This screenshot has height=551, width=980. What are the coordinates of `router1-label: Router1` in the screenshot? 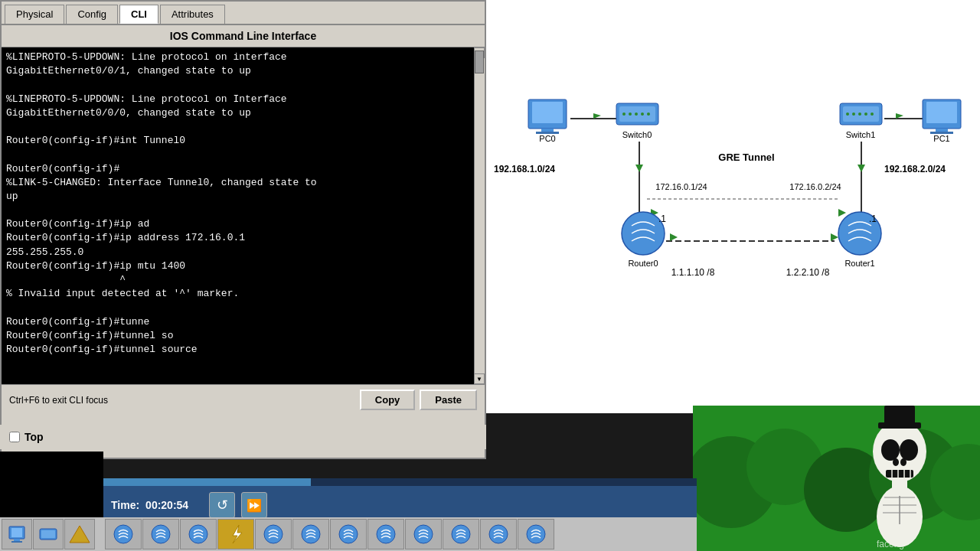 It's located at (859, 263).